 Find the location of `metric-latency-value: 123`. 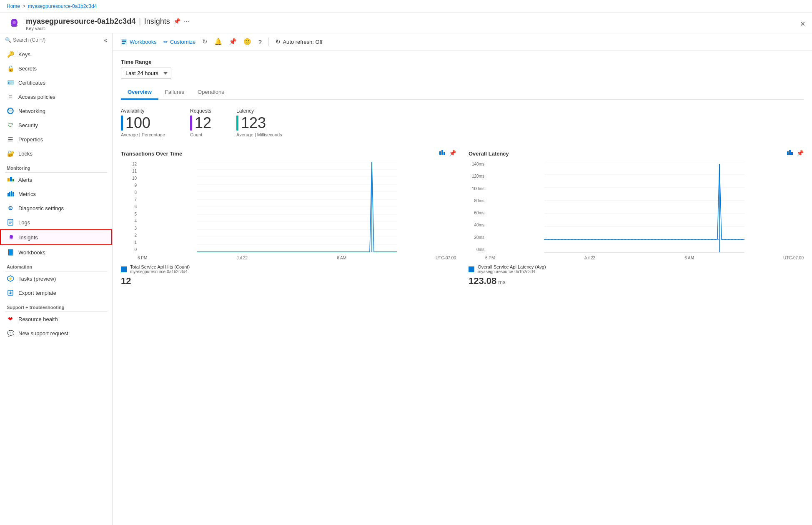

metric-latency-value: 123 is located at coordinates (253, 123).